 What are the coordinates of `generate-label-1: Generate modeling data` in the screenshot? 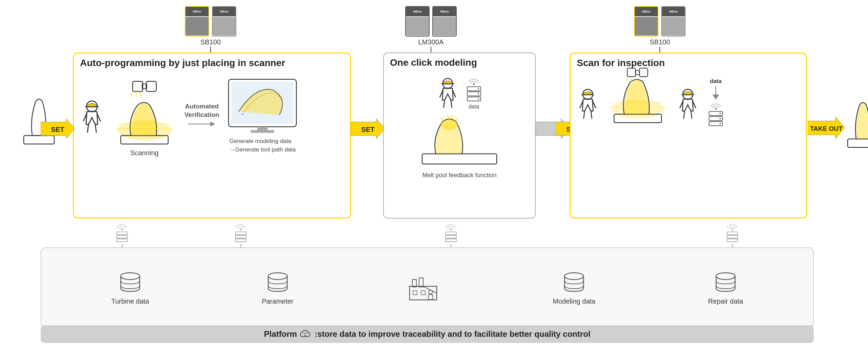 It's located at (263, 141).